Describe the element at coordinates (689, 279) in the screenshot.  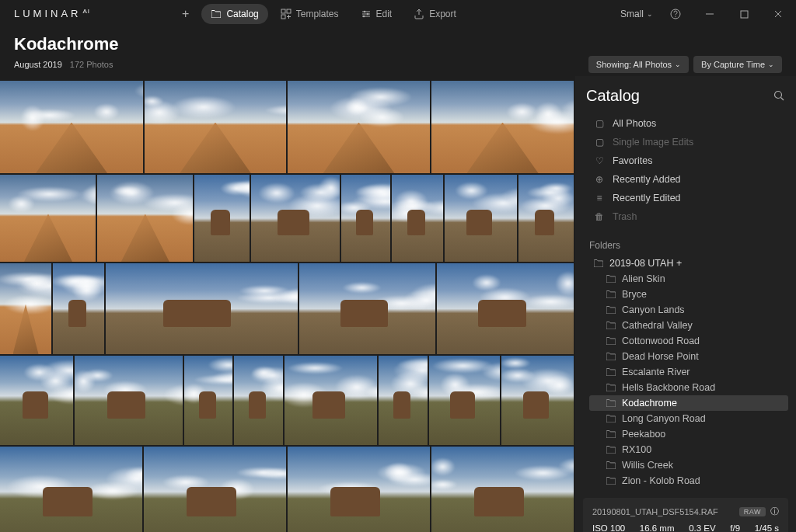
I see `folder-item: Alien Skin` at that location.